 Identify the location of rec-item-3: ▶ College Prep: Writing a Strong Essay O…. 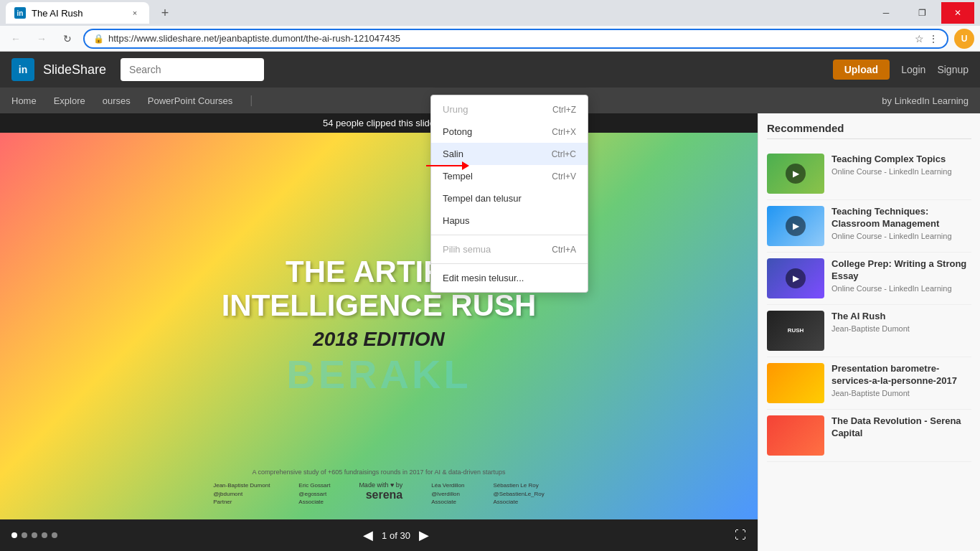
(870, 278).